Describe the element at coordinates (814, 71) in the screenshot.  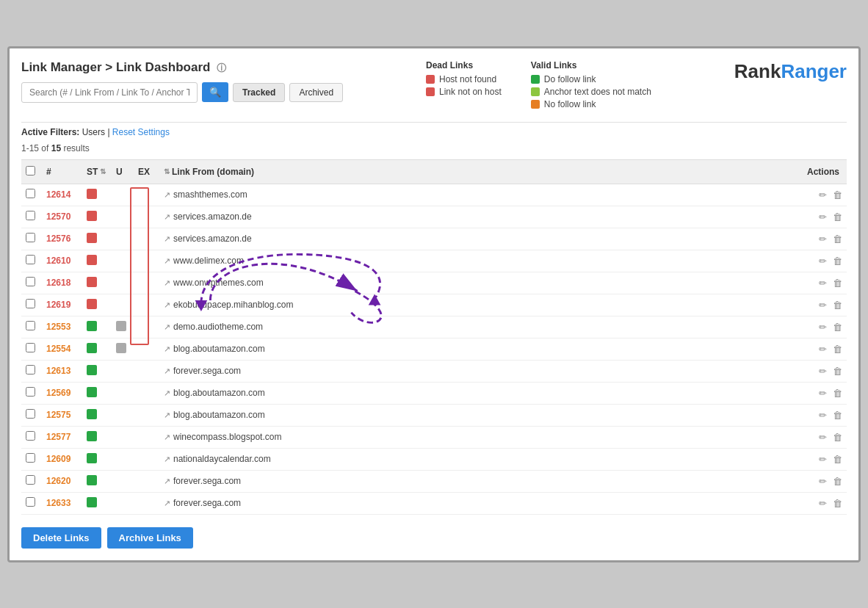
I see `brand-ranger: Ranger` at that location.